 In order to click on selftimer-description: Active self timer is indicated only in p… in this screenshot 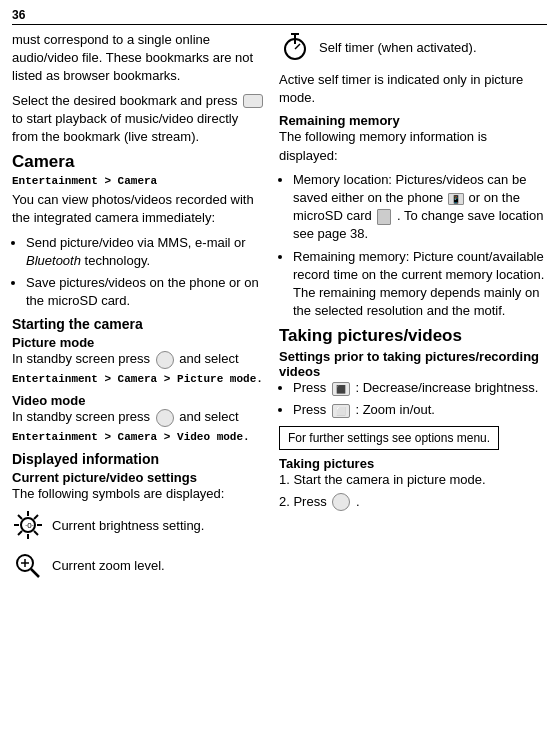, I will do `click(413, 89)`.